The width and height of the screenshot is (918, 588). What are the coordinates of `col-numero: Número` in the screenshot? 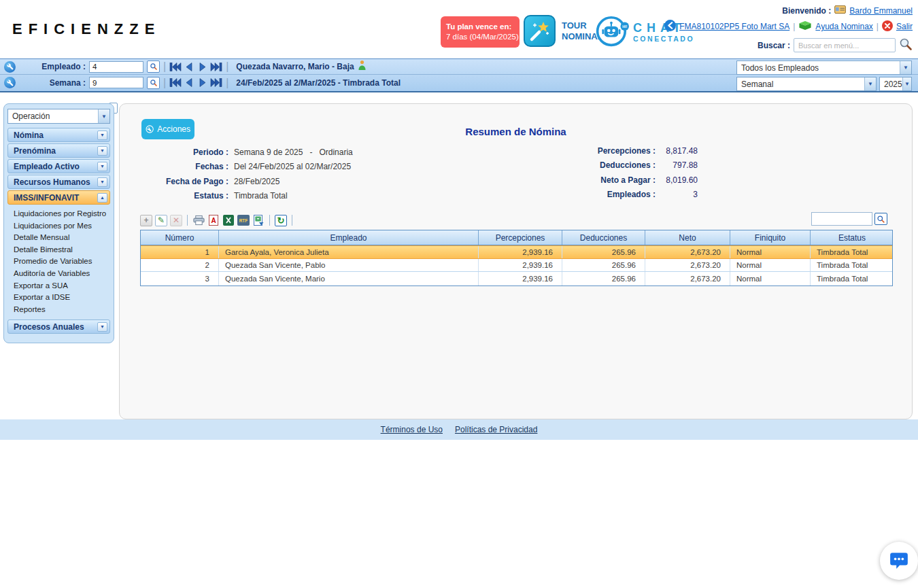 It's located at (180, 238).